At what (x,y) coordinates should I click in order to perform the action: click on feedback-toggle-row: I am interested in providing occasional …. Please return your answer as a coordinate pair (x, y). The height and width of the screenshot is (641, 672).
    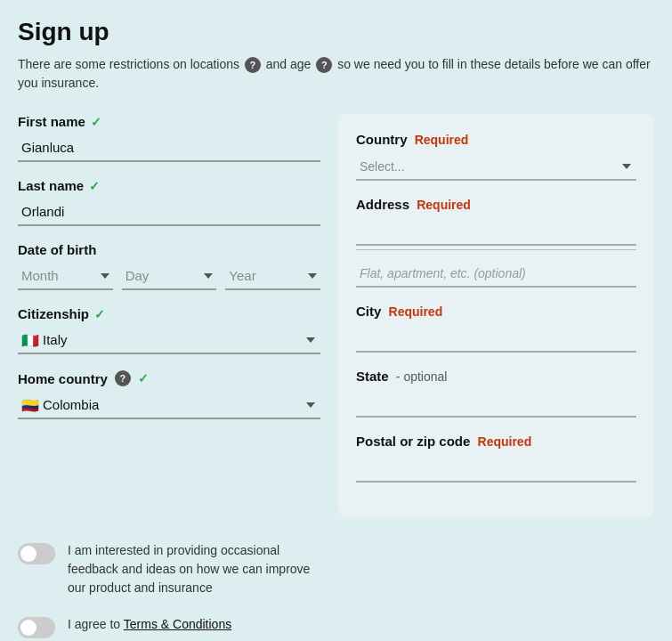
    Looking at the image, I should click on (336, 570).